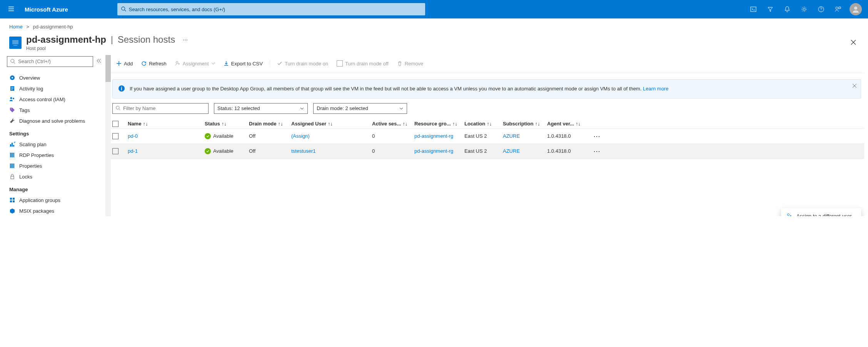  What do you see at coordinates (855, 86) in the screenshot?
I see `info-close-button` at bounding box center [855, 86].